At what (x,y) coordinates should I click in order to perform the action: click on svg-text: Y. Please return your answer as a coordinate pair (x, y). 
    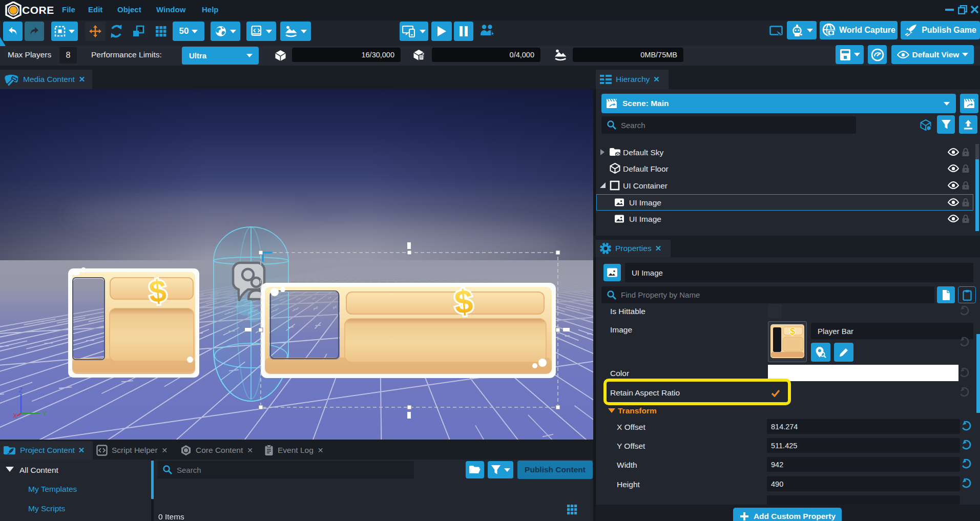
    Looking at the image, I should click on (45, 414).